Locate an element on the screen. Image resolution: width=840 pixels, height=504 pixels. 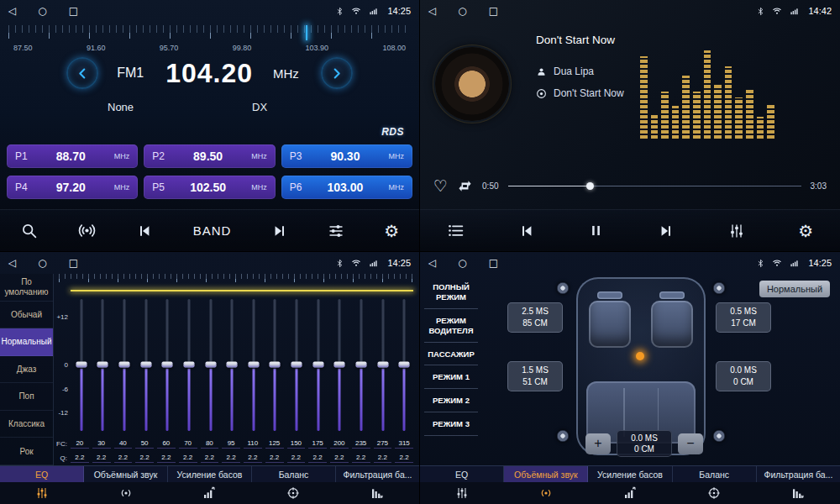
tune-down-button is located at coordinates (82, 73).